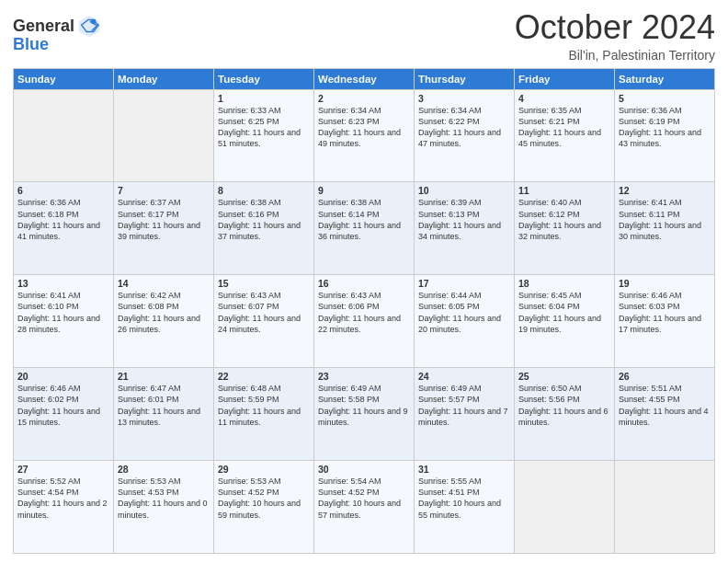 The width and height of the screenshot is (728, 563). I want to click on calendar-cell: 24Sunrise: 6:49 AM Sunset: 5:57 PM Dayli…, so click(465, 414).